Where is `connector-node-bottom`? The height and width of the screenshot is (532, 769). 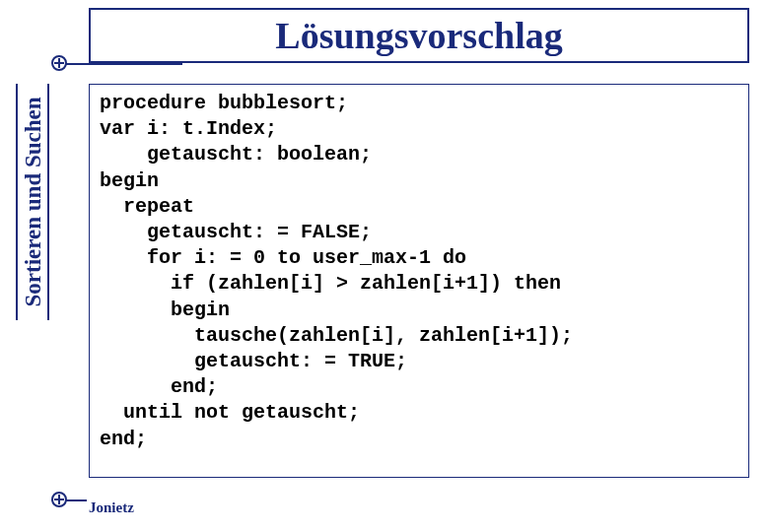 connector-node-bottom is located at coordinates (59, 499).